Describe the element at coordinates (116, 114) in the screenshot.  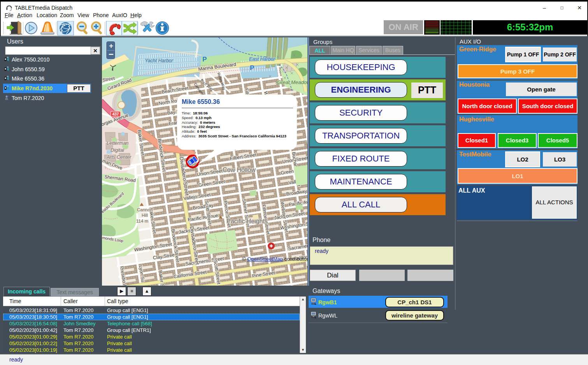
I see `svg-text: 437` at that location.